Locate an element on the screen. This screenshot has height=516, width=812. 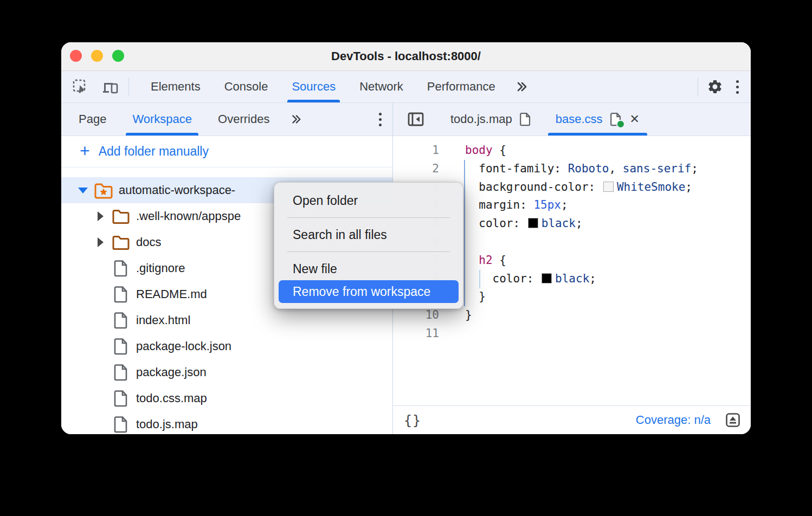
tree-file-package-lock-json: package-lock.json is located at coordinates (227, 346).